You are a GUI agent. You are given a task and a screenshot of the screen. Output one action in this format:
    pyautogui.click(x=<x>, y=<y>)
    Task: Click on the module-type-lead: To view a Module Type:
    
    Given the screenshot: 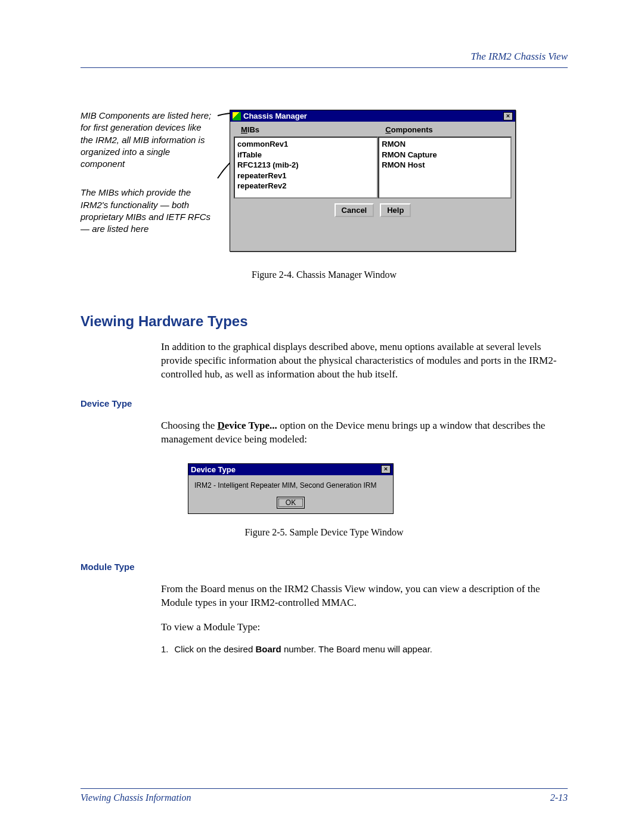 What is the action you would take?
    pyautogui.click(x=364, y=627)
    